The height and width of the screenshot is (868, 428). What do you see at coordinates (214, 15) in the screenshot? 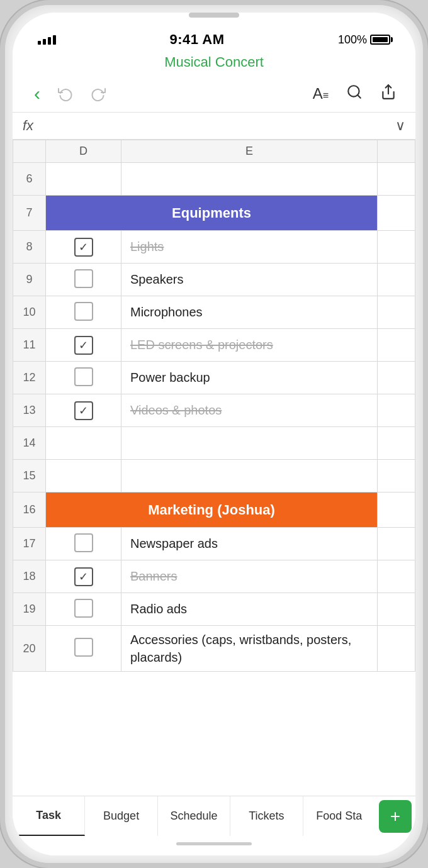
I see `notch-pill` at bounding box center [214, 15].